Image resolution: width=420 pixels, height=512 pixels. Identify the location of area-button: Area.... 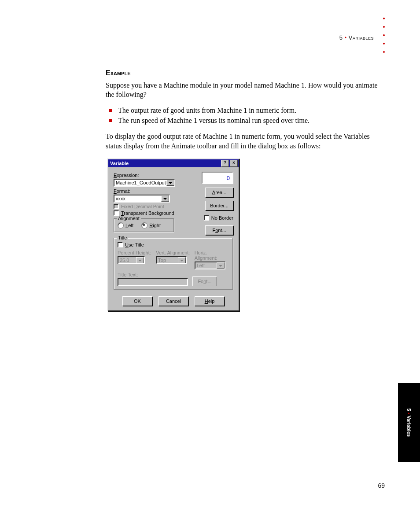
(219, 192).